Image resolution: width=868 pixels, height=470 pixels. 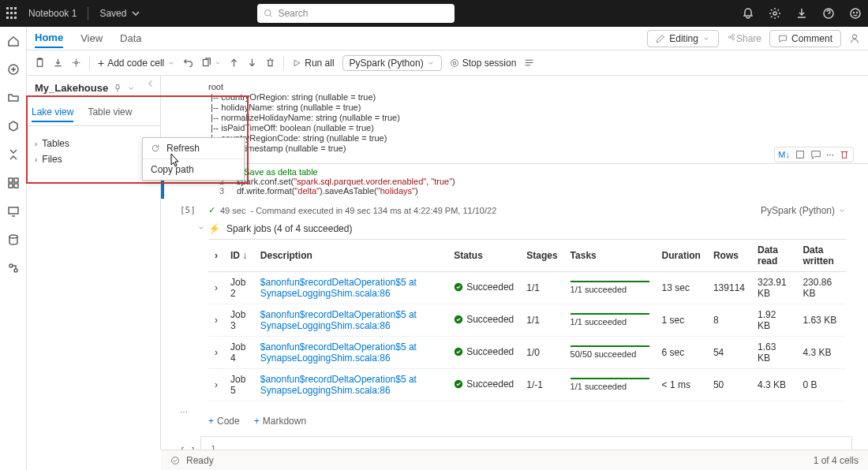 I want to click on kernel-select: PySpark (Python), so click(x=392, y=63).